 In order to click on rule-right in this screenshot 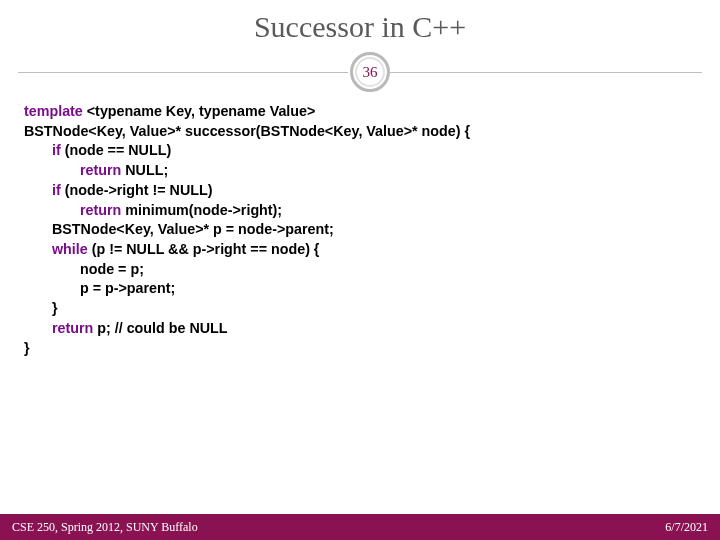, I will do `click(545, 72)`.